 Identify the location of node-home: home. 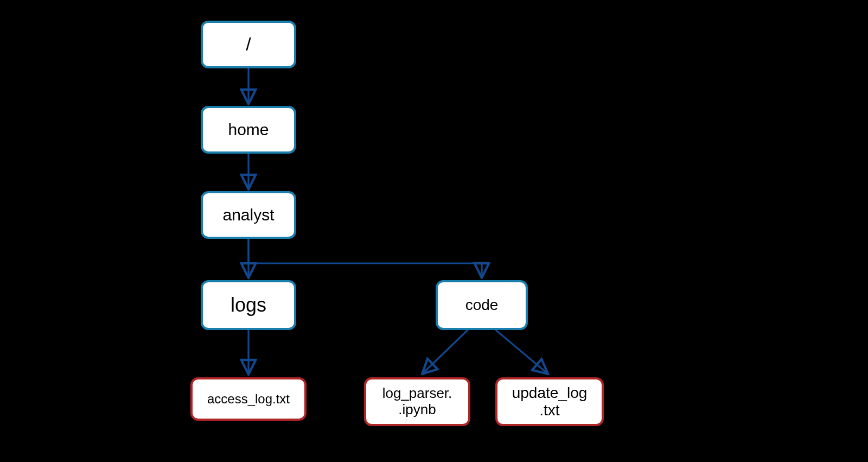
(248, 130).